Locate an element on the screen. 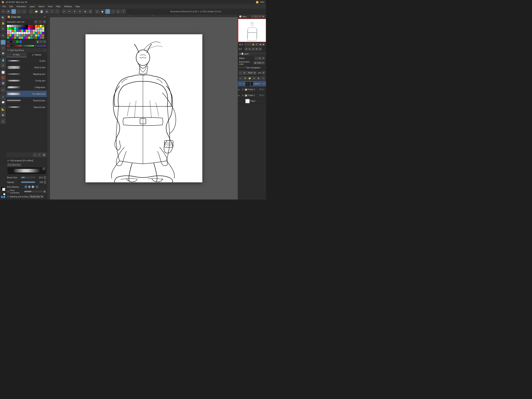  color-b-slider is located at coordinates (40, 46).